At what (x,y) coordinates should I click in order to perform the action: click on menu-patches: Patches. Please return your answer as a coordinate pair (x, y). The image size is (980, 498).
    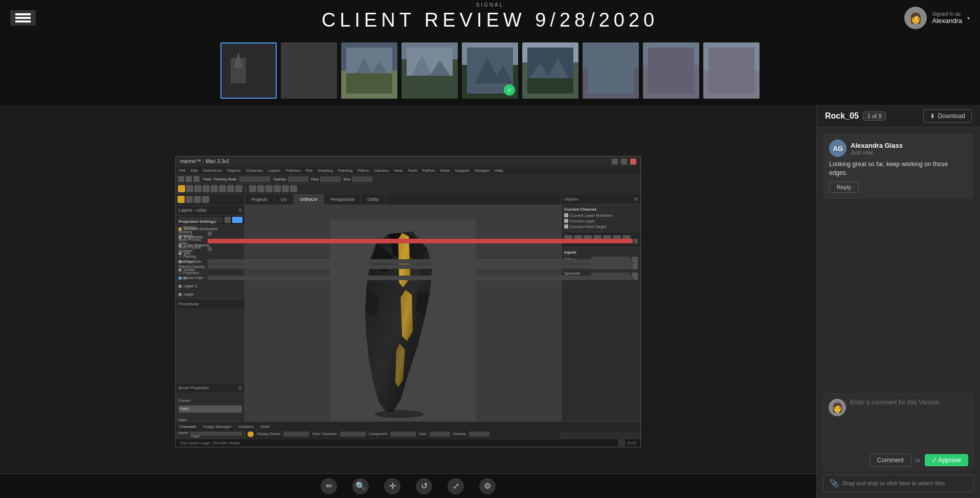
    Looking at the image, I should click on (294, 171).